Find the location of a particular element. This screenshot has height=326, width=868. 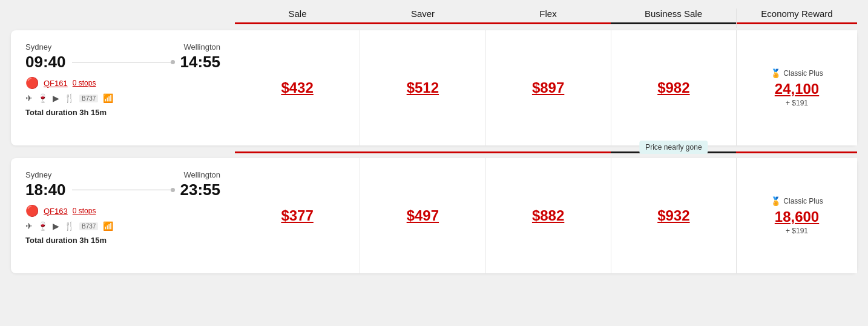

saver-col-2: $497 is located at coordinates (422, 216).